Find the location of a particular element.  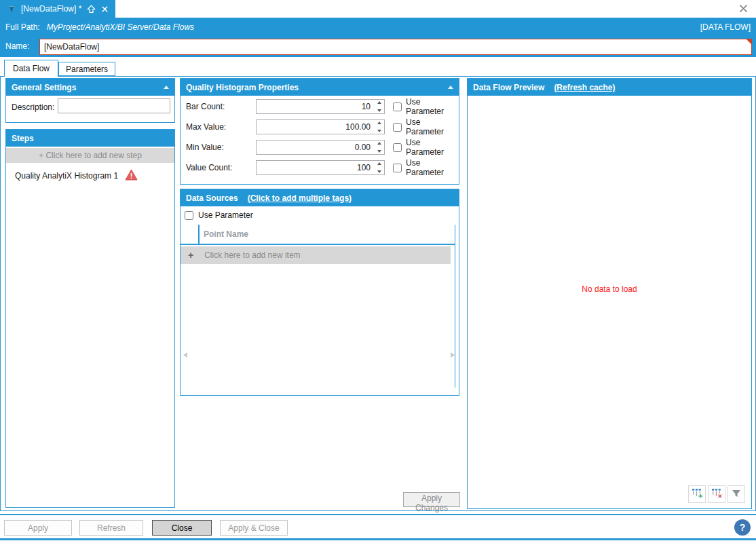

name-field-wrap is located at coordinates (396, 47).